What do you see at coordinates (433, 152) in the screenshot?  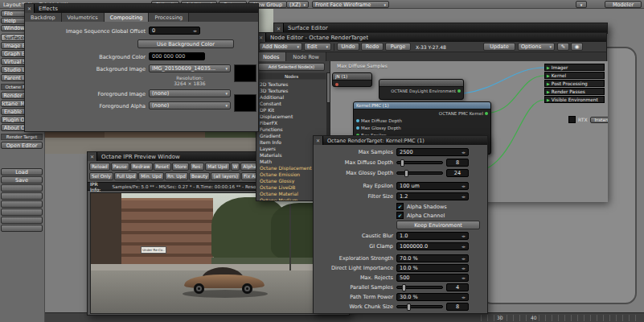 I see `max-samples-field: 2500◂▸` at bounding box center [433, 152].